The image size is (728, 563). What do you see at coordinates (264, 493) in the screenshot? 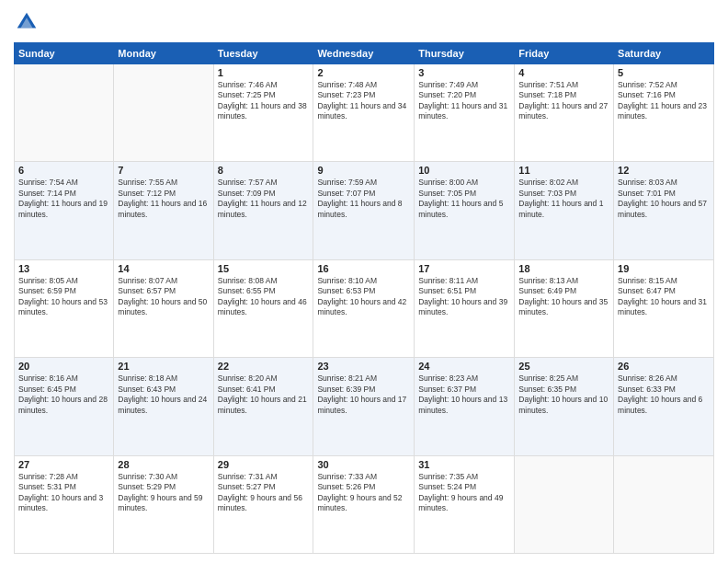
I see `day-info: Sunrise: 7:31 AMSunset: 5:27 PMDaylight:…` at bounding box center [264, 493].